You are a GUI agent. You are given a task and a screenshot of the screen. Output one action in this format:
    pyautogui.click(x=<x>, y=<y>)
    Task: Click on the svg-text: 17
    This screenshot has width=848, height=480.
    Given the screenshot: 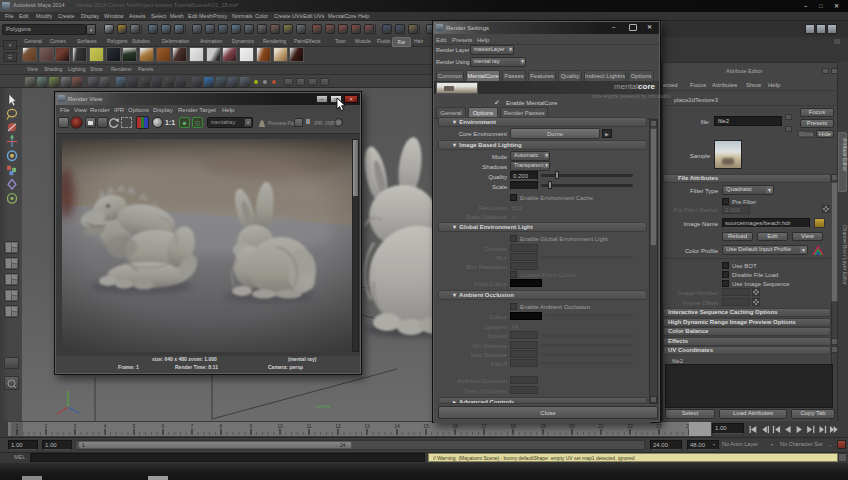 What is the action you would take?
    pyautogui.click(x=484, y=426)
    